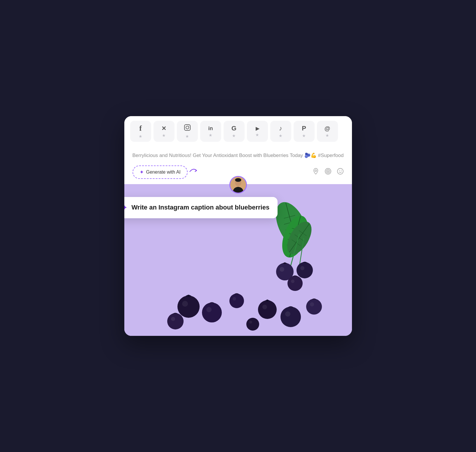 The height and width of the screenshot is (452, 476). I want to click on ai-sparkle-icon: ✦, so click(126, 208).